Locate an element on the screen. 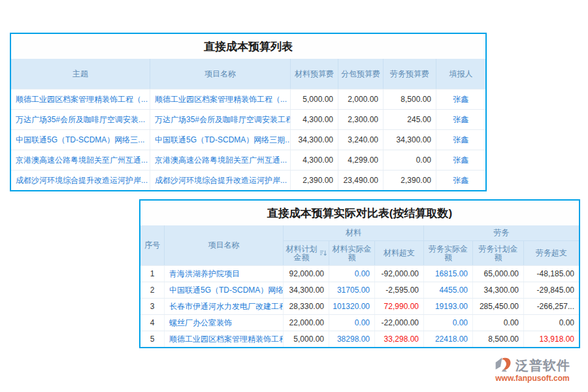 The width and height of the screenshot is (588, 392). cell-seq: 1 is located at coordinates (153, 274).